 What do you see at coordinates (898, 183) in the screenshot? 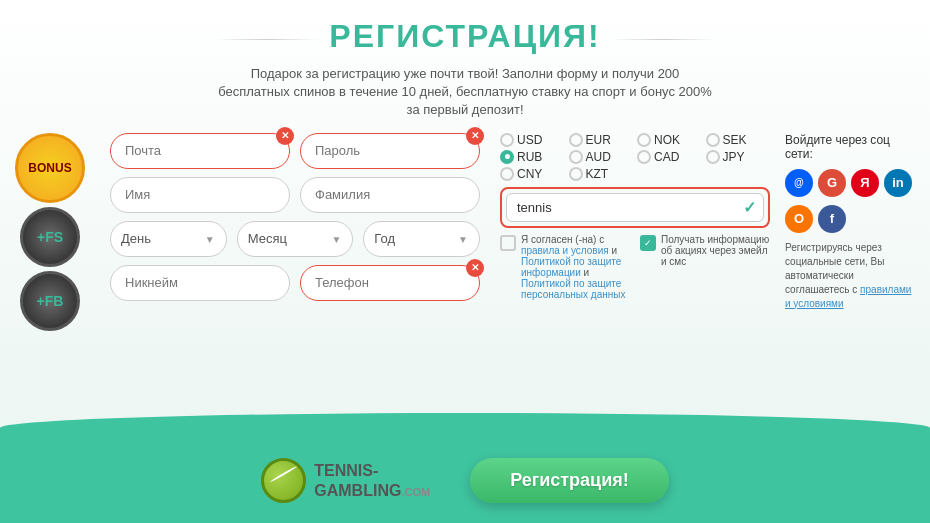
I see `social-linkedin-button: in` at bounding box center [898, 183].